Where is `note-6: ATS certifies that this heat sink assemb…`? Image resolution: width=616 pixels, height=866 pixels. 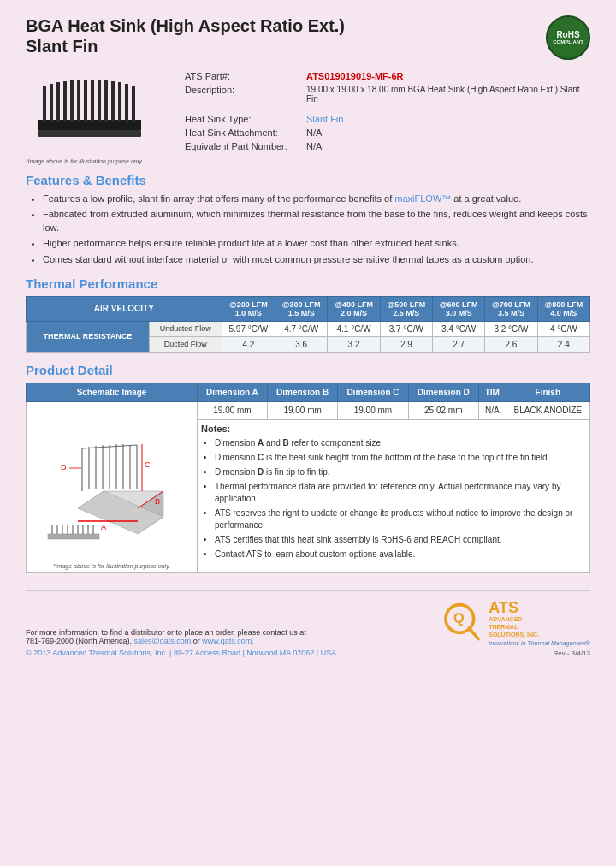
note-6: ATS certifies that this heat sink assemb… is located at coordinates (400, 540).